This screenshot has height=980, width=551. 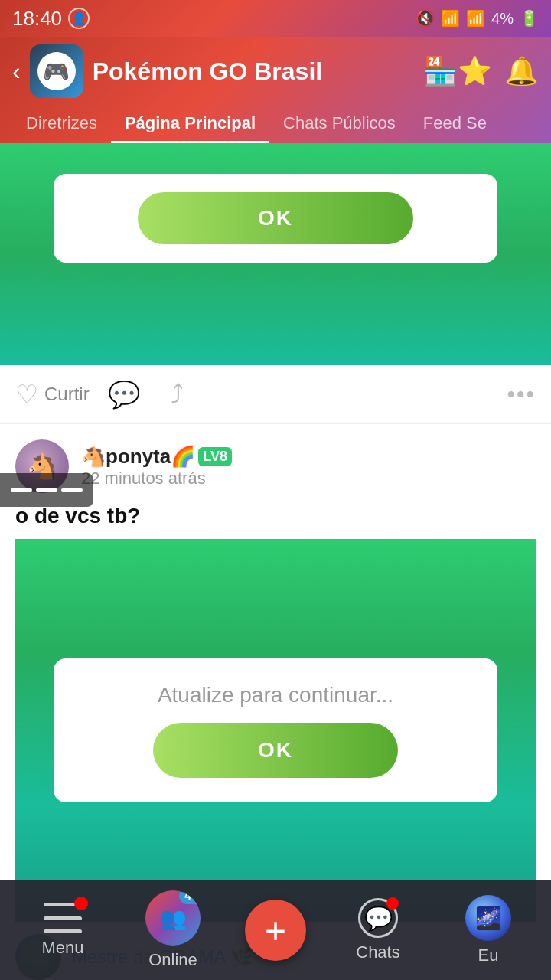 I want to click on share-icon: ⤴, so click(x=178, y=395).